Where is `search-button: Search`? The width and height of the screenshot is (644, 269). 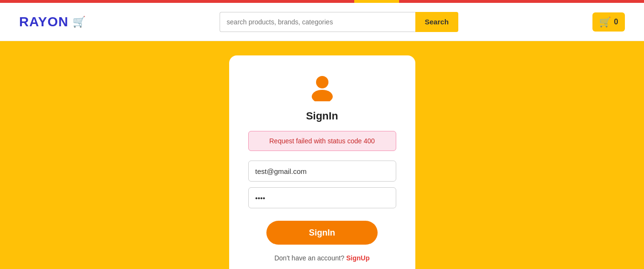
search-button: Search is located at coordinates (437, 22).